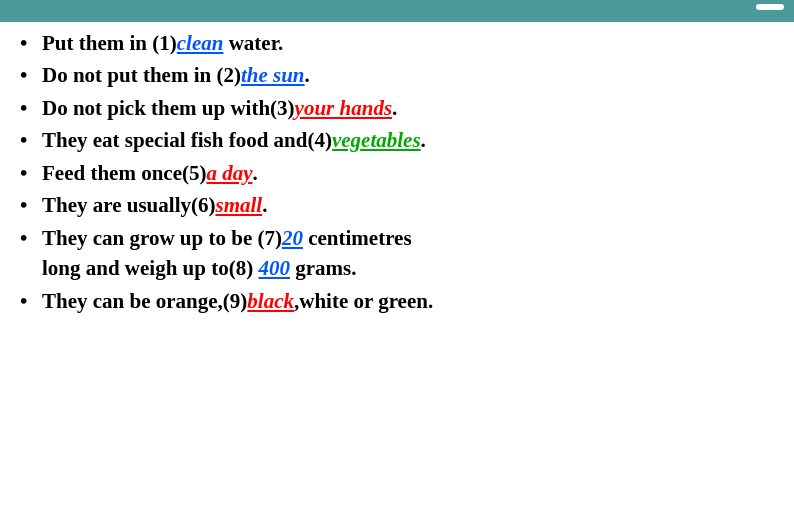  What do you see at coordinates (397, 173) in the screenshot?
I see `list-item: Feed them once(5)a day.` at bounding box center [397, 173].